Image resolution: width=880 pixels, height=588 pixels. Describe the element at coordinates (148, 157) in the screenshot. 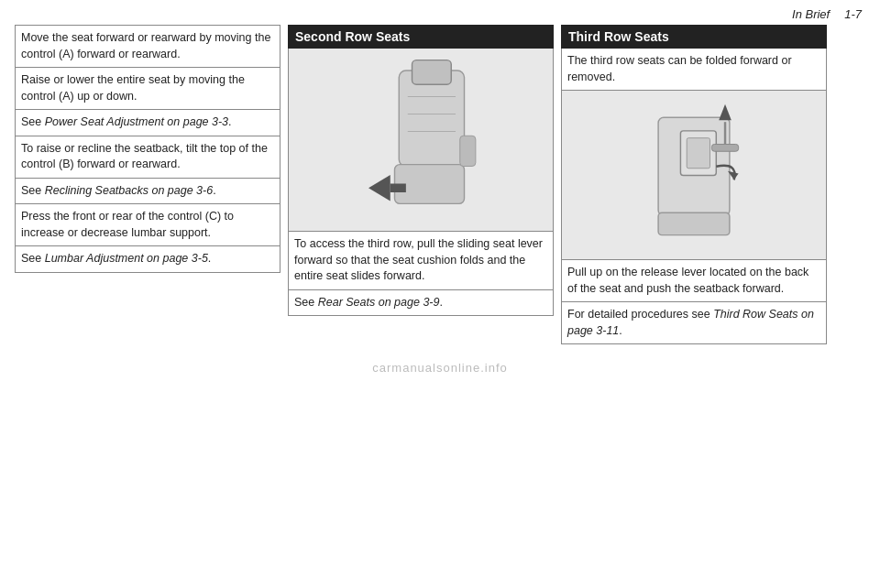

I see `info-row-4: To raise or recline the seatback, tilt t…` at that location.